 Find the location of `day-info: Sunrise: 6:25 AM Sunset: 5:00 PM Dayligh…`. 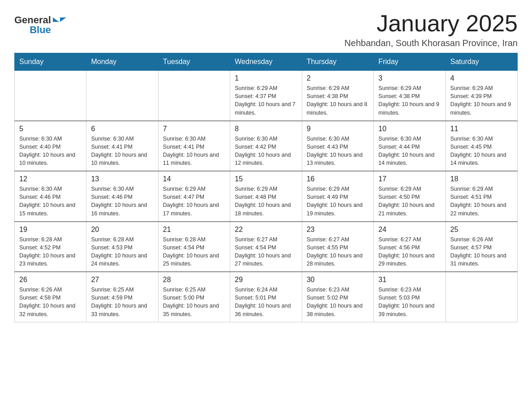

day-info: Sunrise: 6:25 AM Sunset: 5:00 PM Dayligh… is located at coordinates (194, 302).